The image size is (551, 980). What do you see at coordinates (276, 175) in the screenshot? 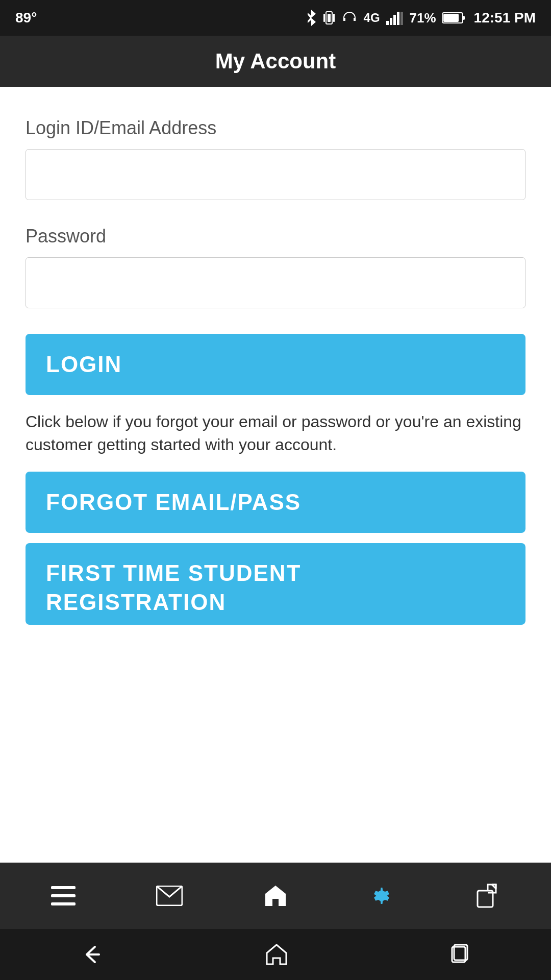
I see `email-input` at bounding box center [276, 175].